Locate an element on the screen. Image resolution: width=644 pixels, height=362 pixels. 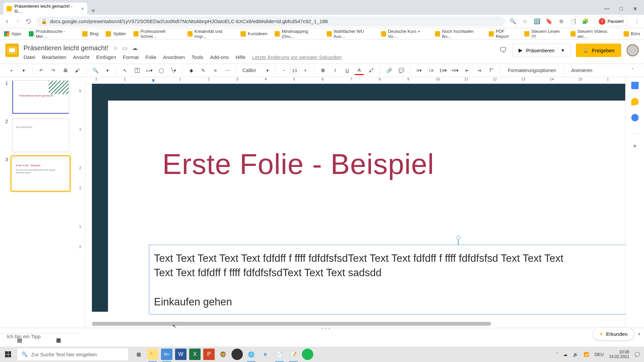
window-maximize-icon: □ is located at coordinates (621, 9).